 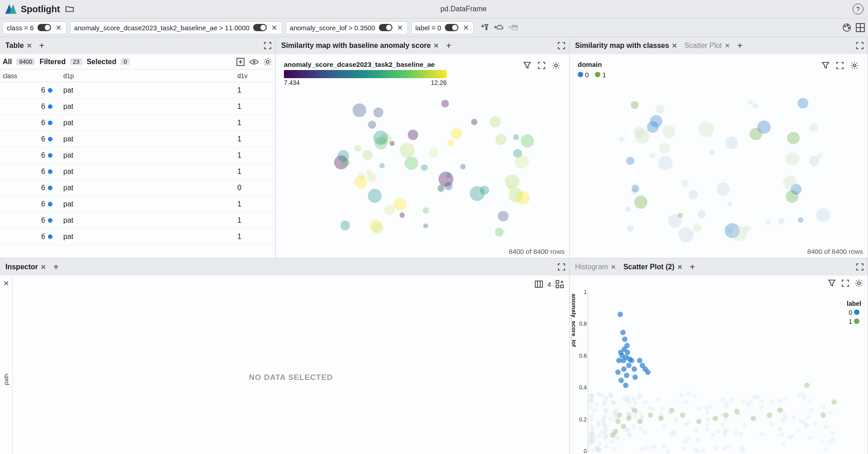 I want to click on grid-count: 4, so click(x=549, y=285).